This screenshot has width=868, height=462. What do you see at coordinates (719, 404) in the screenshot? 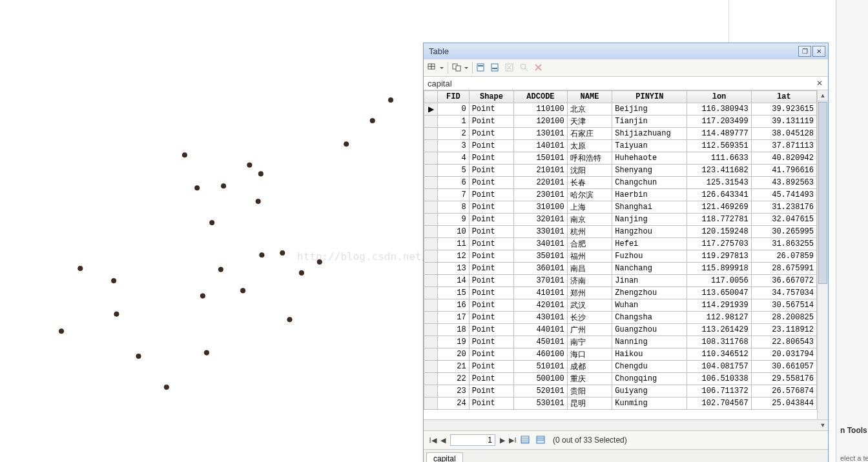
I see `cell-lon: 102.704567` at bounding box center [719, 404].